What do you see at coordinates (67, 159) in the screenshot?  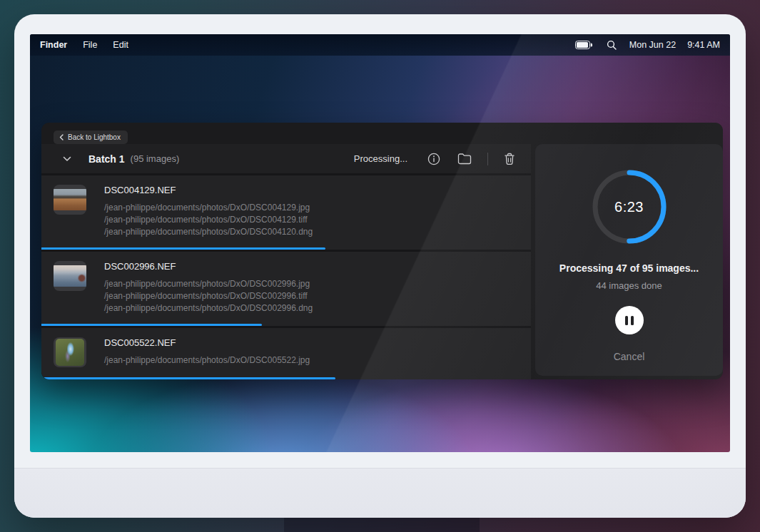 I see `chevron-down-icon` at bounding box center [67, 159].